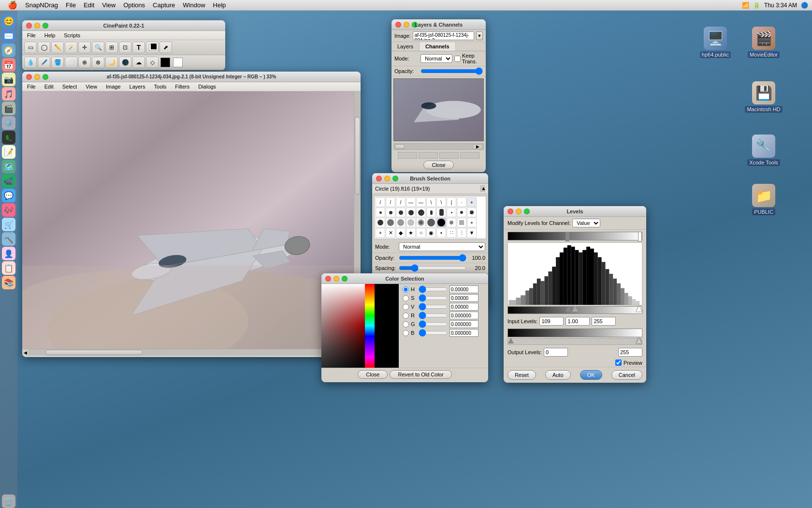  I want to click on levels-minimize-btn, so click(519, 211).